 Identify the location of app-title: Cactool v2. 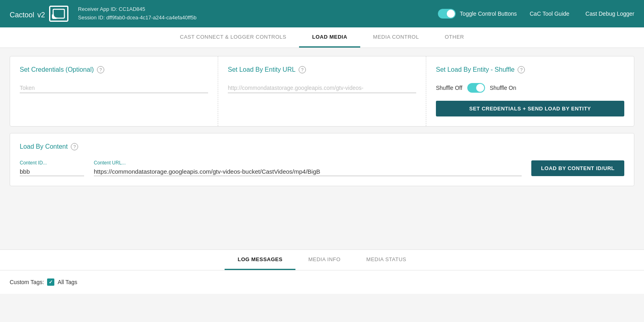
(27, 14).